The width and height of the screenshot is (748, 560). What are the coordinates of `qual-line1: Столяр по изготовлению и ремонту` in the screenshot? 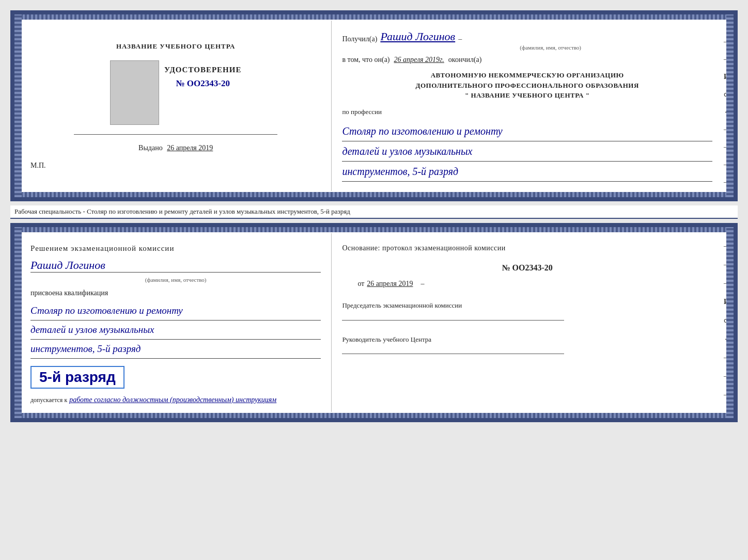 It's located at (176, 311).